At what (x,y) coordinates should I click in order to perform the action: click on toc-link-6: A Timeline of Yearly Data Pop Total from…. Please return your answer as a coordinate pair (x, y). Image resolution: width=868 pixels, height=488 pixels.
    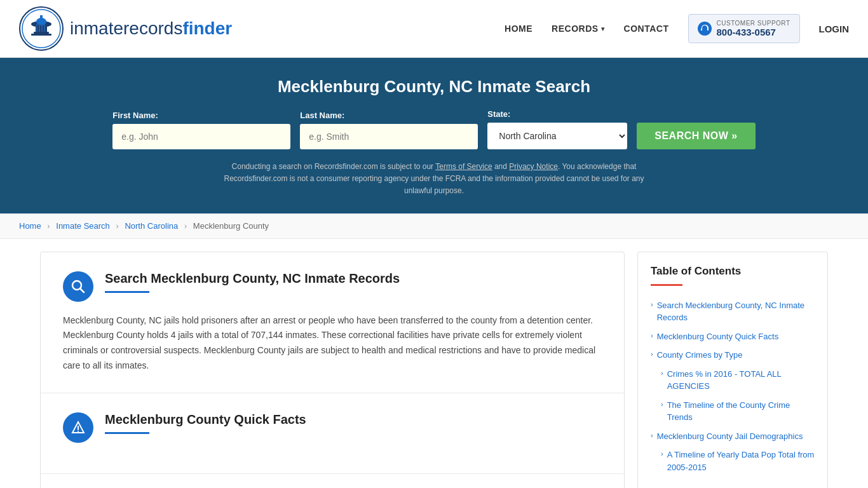
    Looking at the image, I should click on (741, 461).